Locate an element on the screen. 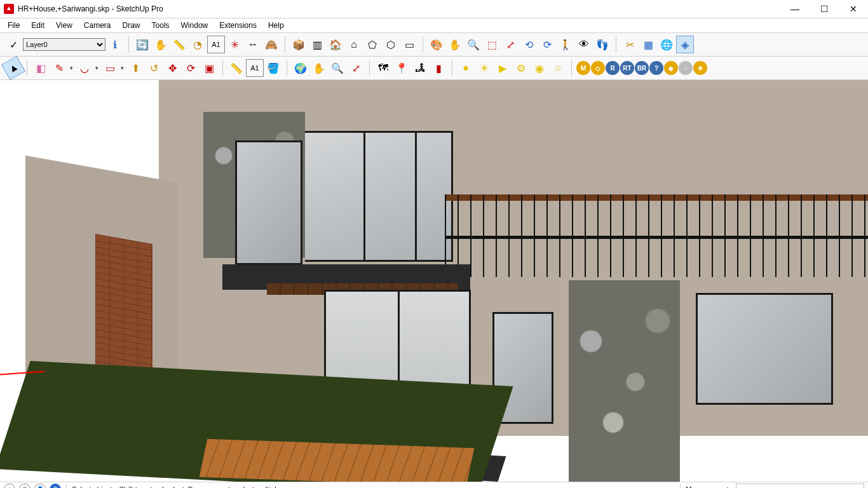 Image resolution: width=868 pixels, height=488 pixels. tape-icon: 📏 is located at coordinates (179, 44).